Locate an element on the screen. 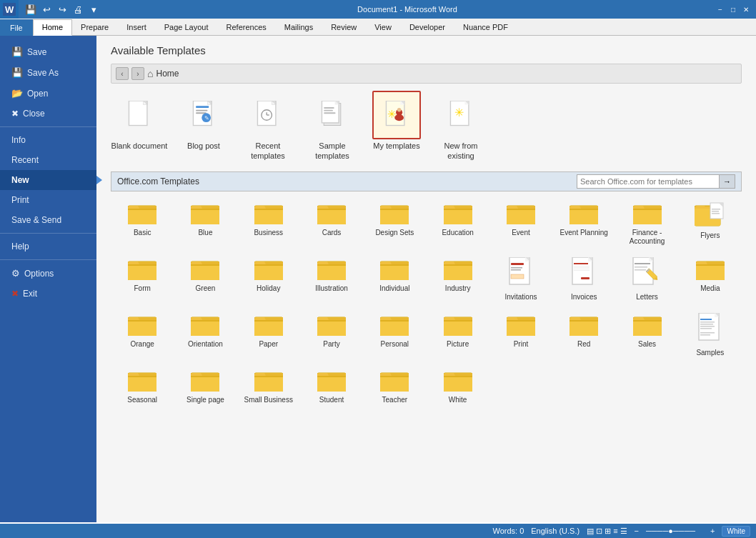  template-blank: Blank document is located at coordinates (139, 126).